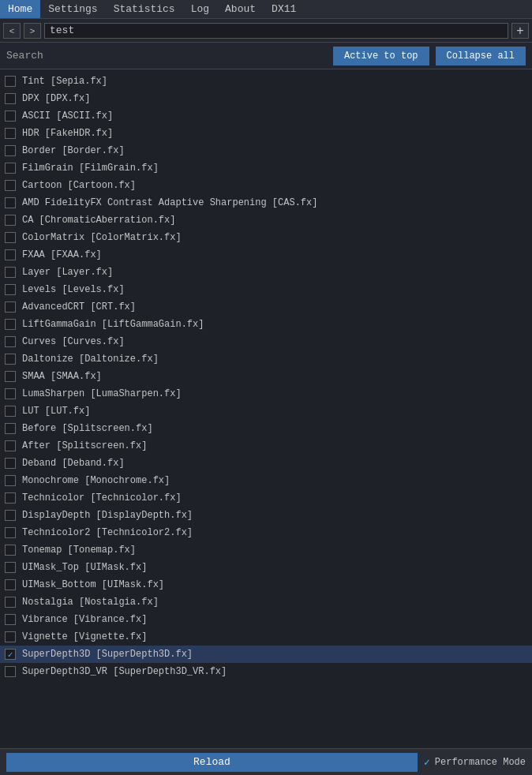  Describe the element at coordinates (32, 31) in the screenshot. I see `forward-button: >` at that location.